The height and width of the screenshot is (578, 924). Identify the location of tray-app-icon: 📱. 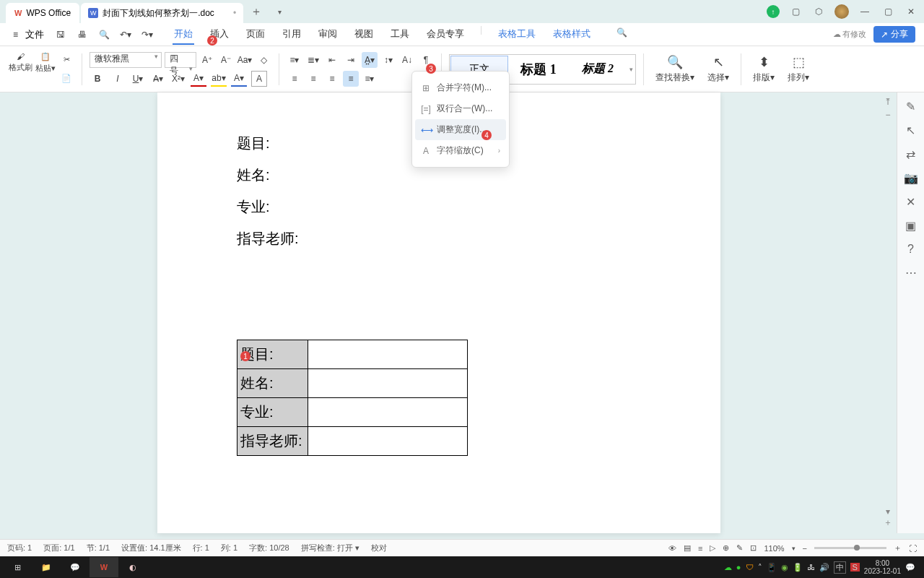
(772, 568).